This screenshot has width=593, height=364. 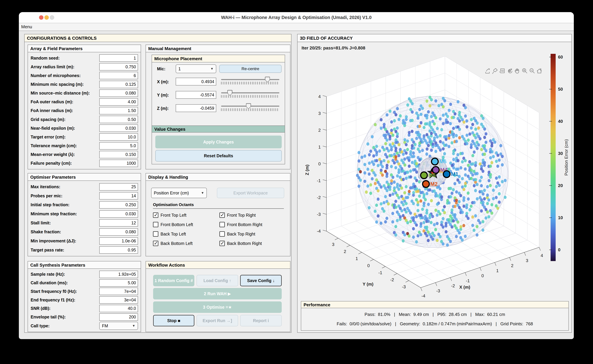 I want to click on save-config-button: Save Config ↓, so click(x=261, y=281).